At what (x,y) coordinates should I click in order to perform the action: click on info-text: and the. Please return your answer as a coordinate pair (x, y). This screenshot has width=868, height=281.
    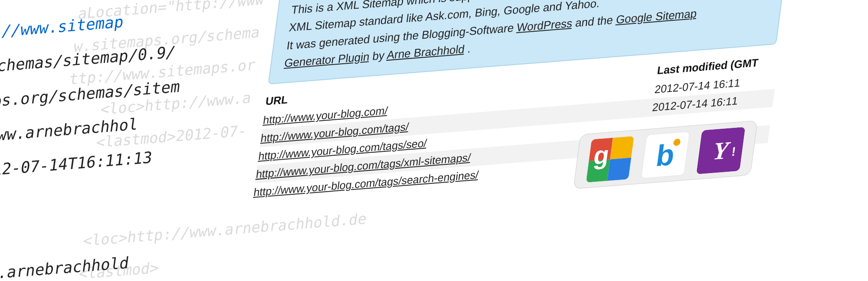
    Looking at the image, I should click on (596, 21).